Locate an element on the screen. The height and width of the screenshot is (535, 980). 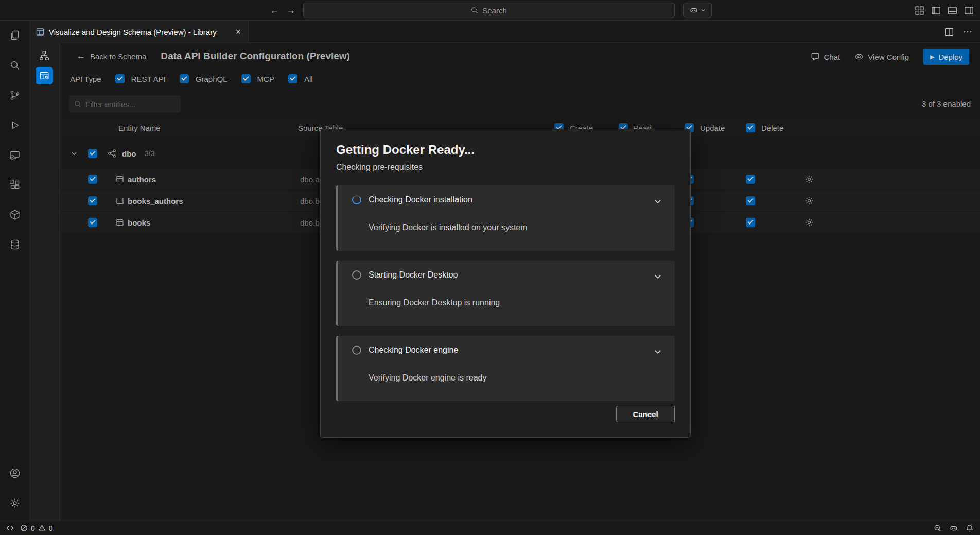
schema-view-button is located at coordinates (44, 56).